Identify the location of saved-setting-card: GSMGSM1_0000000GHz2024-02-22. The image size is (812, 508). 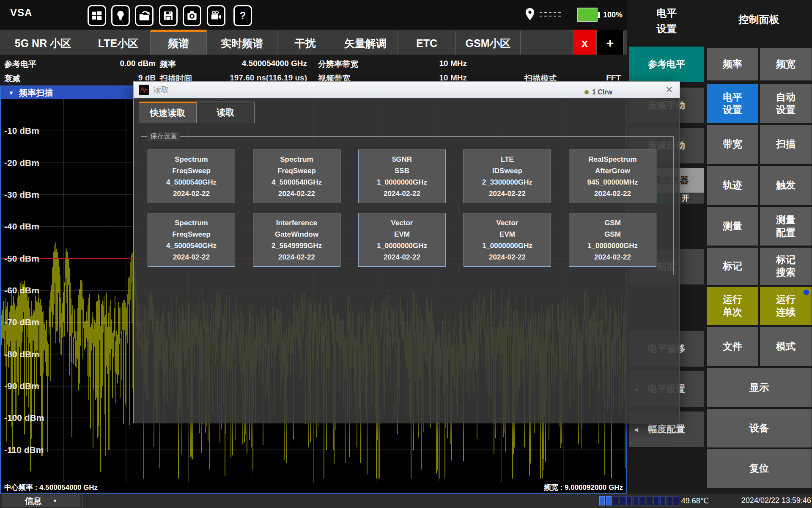
(612, 240).